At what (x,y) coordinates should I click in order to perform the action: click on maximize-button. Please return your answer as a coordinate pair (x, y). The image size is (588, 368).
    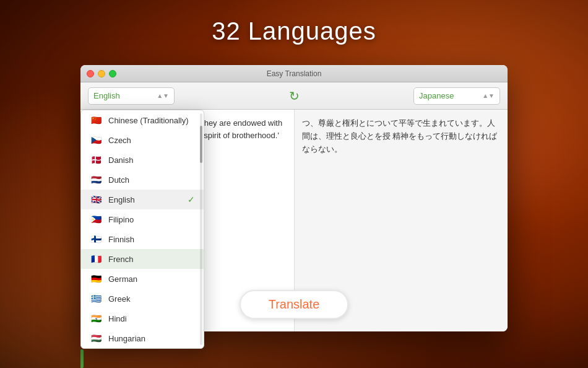
    Looking at the image, I should click on (113, 74).